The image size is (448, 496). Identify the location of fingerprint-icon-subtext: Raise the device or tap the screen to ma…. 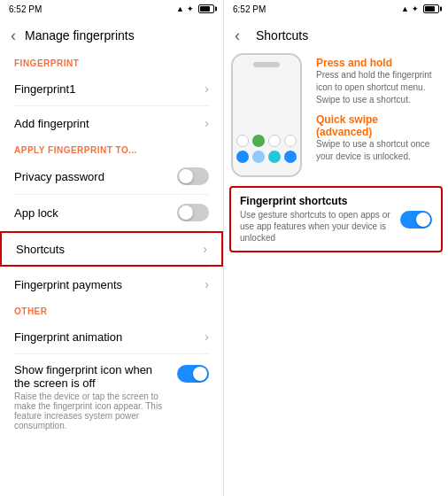
(92, 411).